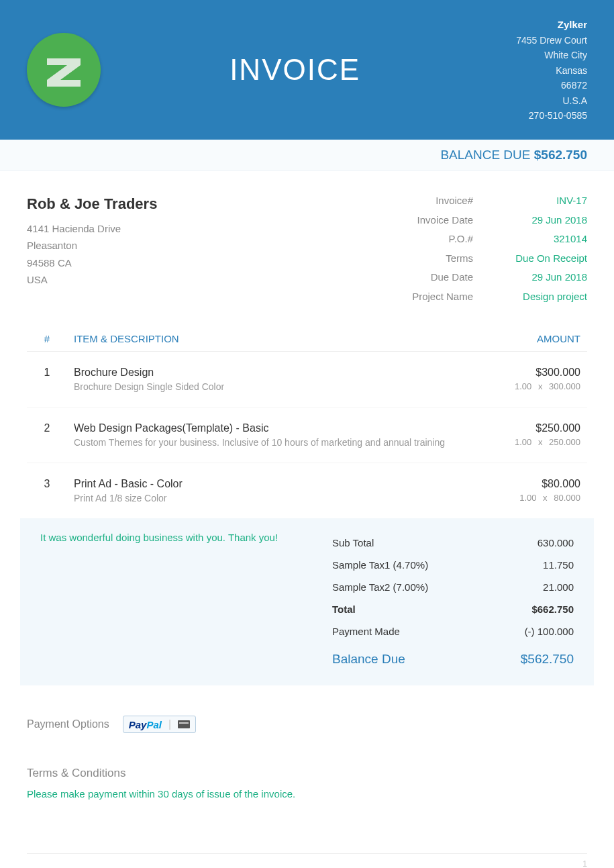 Image resolution: width=614 pixels, height=868 pixels. I want to click on item-calc: 1.00 x 250.000, so click(530, 442).